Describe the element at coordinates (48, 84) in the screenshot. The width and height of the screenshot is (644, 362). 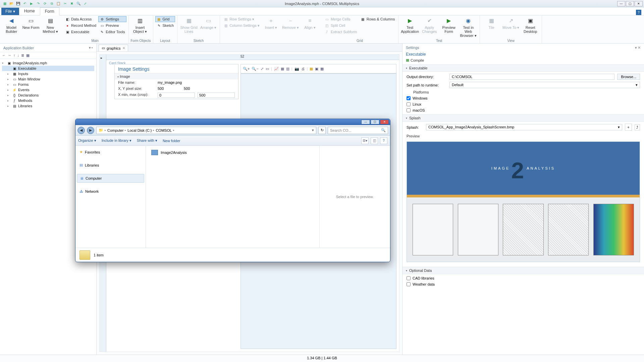
I see `app-builder-tree: ▾▣Image2Analysis.mph ▣Executable ▸▦Input…` at that location.